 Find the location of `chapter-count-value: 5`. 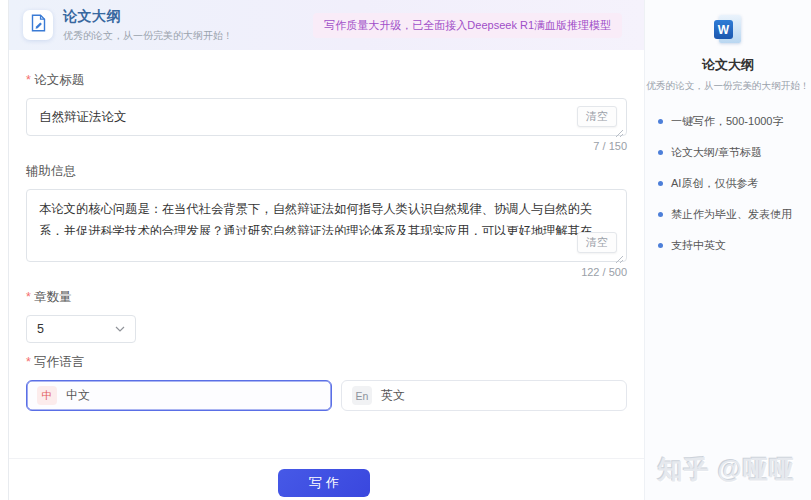

chapter-count-value: 5 is located at coordinates (40, 329).